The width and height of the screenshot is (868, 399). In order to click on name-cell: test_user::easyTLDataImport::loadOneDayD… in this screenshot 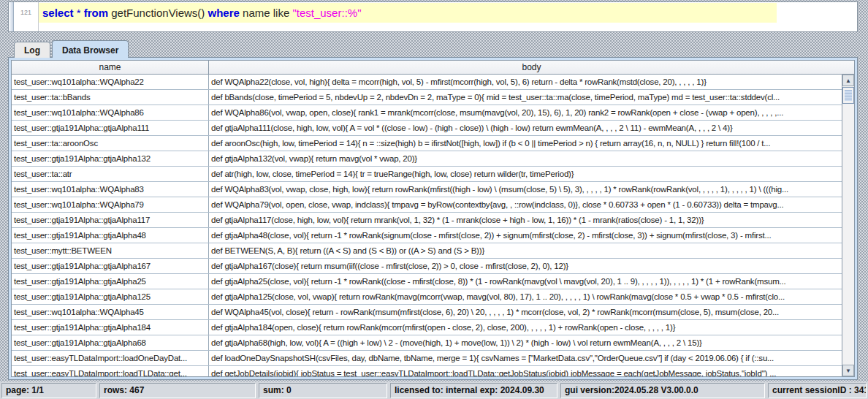, I will do `click(110, 358)`.